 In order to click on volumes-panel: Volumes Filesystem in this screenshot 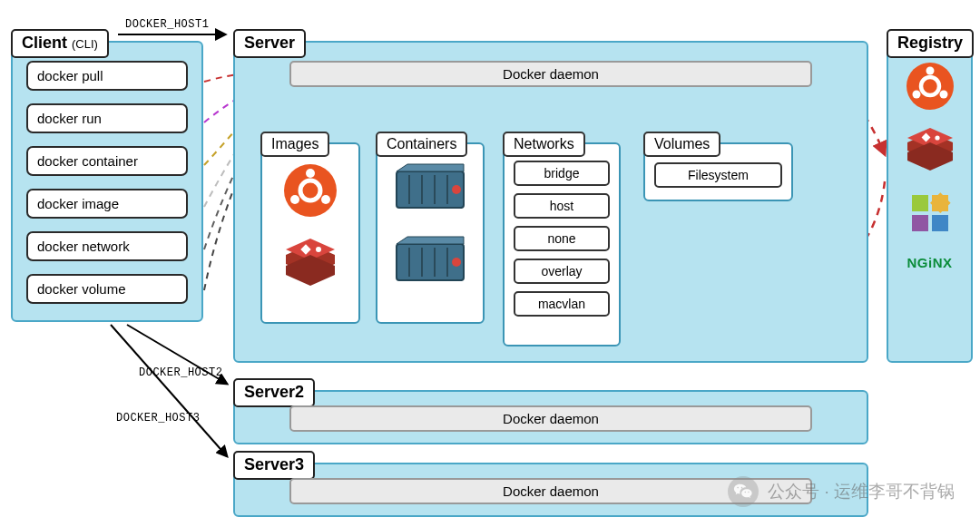, I will do `click(719, 172)`.